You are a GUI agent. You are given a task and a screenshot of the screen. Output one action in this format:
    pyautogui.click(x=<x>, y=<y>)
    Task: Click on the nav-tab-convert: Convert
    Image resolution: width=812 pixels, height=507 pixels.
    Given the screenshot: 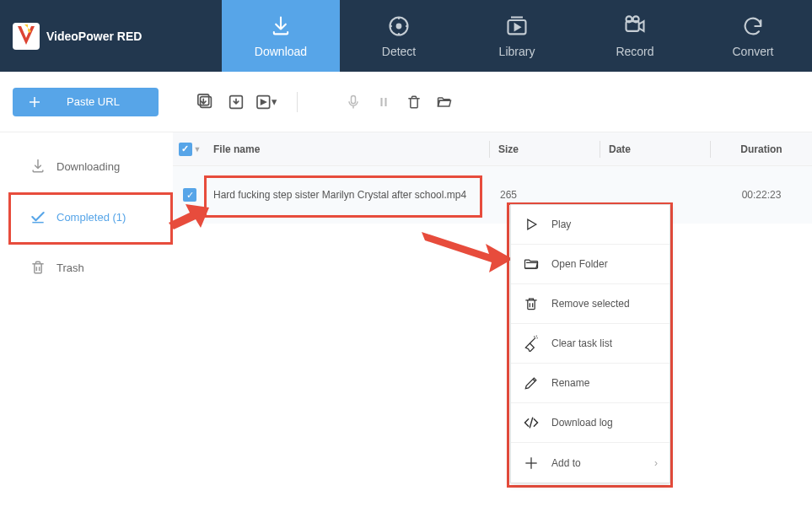 What is the action you would take?
    pyautogui.click(x=753, y=35)
    